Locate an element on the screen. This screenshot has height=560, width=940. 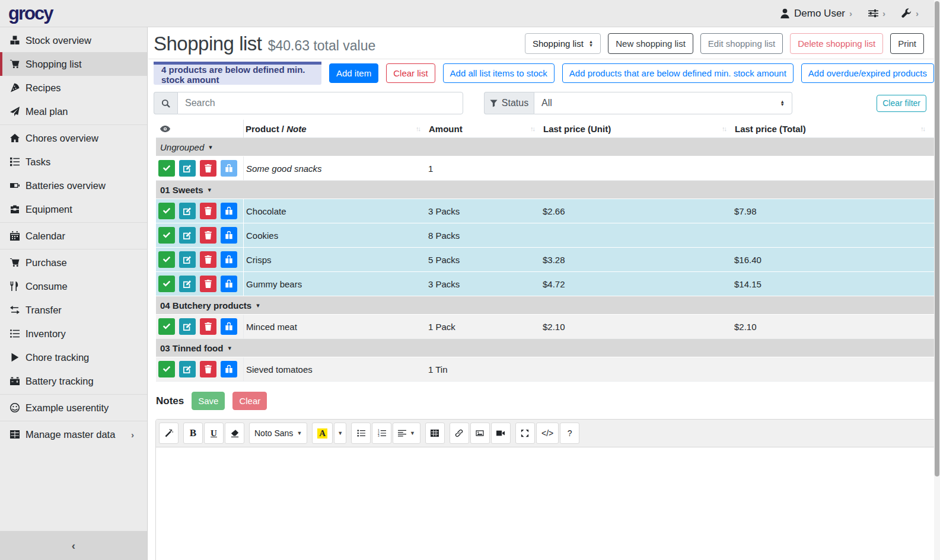
underline-button: U is located at coordinates (214, 433).